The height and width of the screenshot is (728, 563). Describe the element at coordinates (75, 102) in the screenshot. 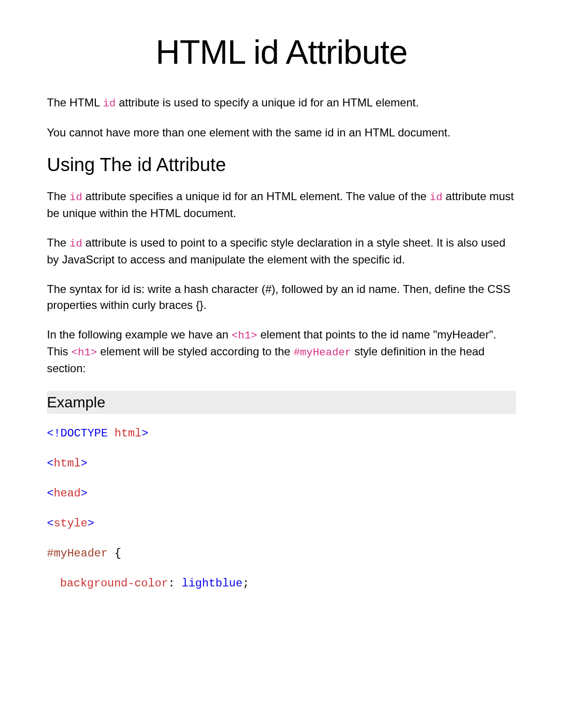

I see `text: The HTML` at that location.